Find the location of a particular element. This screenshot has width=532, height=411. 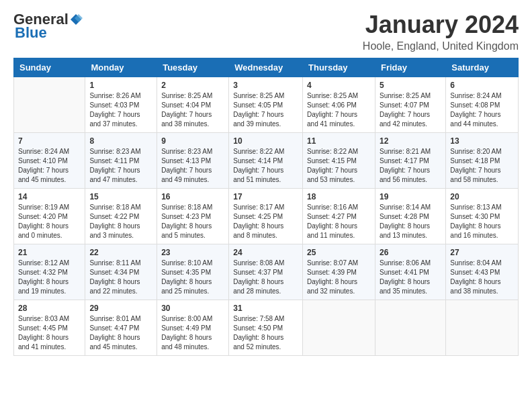

week-row-1: 1Sunrise: 8:26 AM Sunset: 4:03 PM Daylig… is located at coordinates (266, 105).